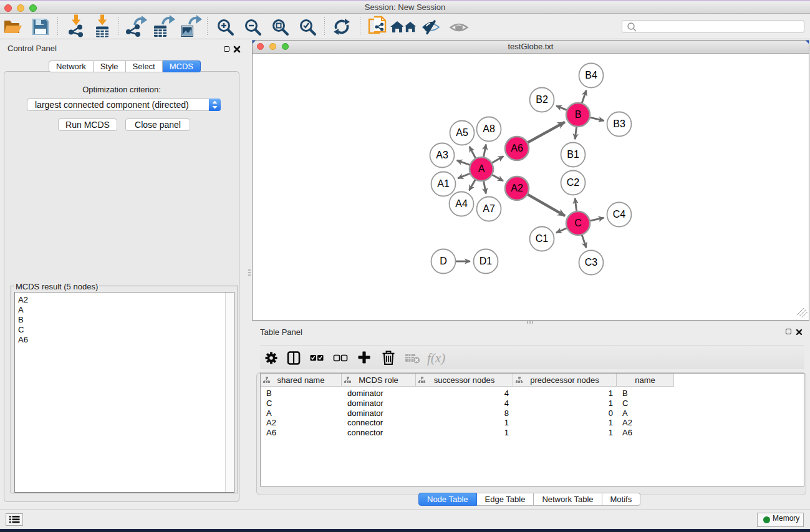 The image size is (810, 532). I want to click on svg-text: B4, so click(591, 75).